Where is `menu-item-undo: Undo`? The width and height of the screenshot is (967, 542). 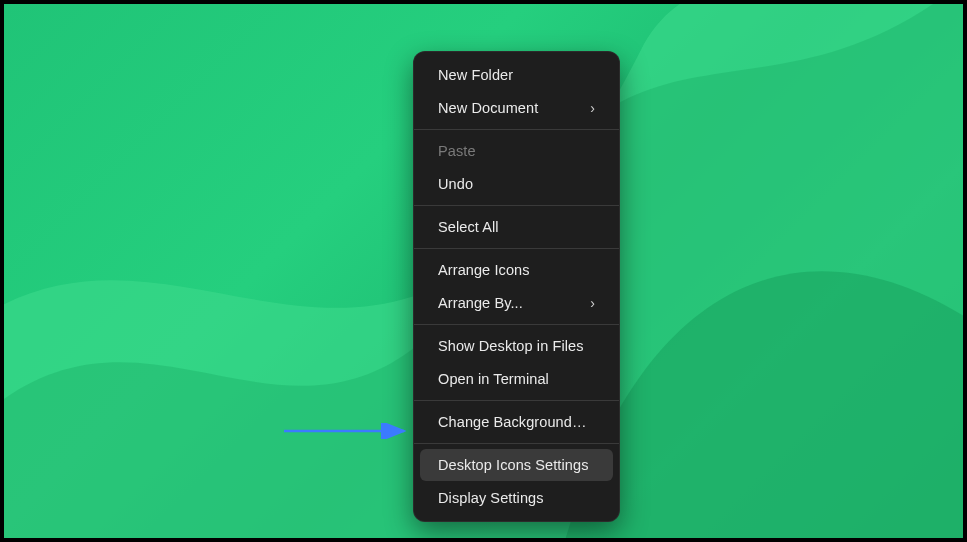
menu-item-undo: Undo is located at coordinates (516, 184).